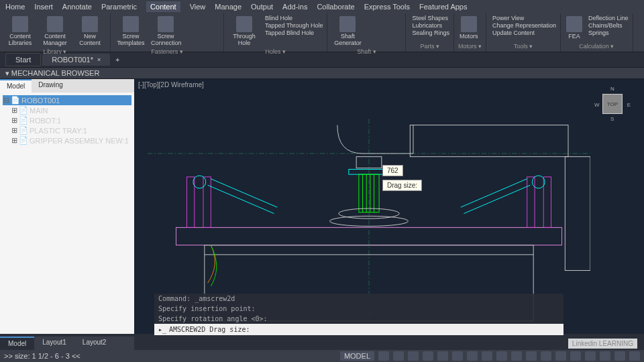 The width and height of the screenshot is (644, 362). I want to click on close-icon: ×, so click(99, 60).